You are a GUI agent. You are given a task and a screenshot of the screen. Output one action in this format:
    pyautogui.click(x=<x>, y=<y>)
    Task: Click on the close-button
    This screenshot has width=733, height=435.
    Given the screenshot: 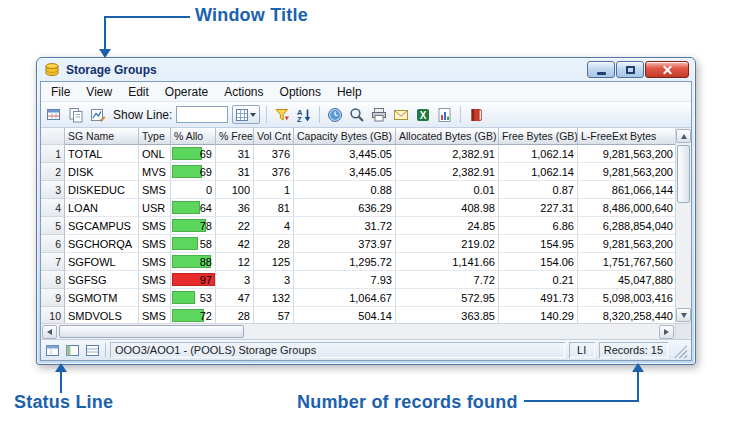 What is the action you would take?
    pyautogui.click(x=667, y=70)
    